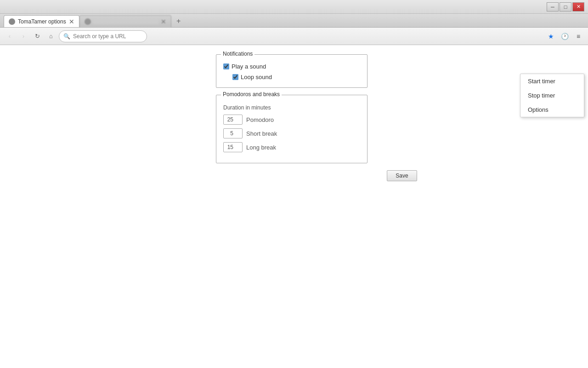 The image size is (588, 368). Describe the element at coordinates (51, 36) in the screenshot. I see `home-button: ⌂` at that location.